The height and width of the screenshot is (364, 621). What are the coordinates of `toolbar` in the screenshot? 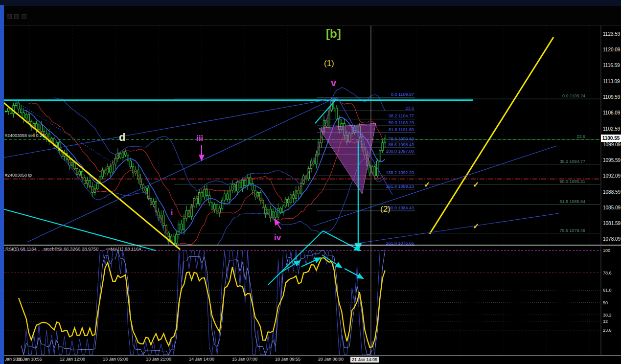 It's located at (312, 16).